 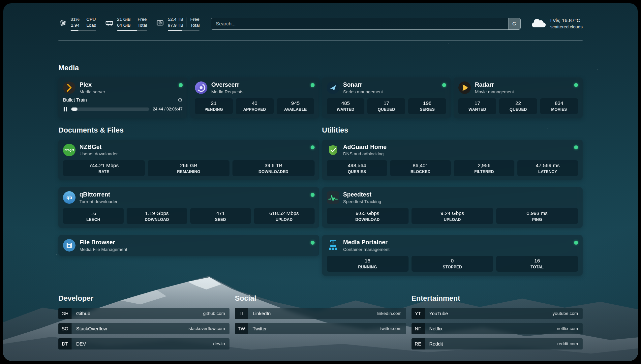 I want to click on filebrowser-icon, so click(x=69, y=245).